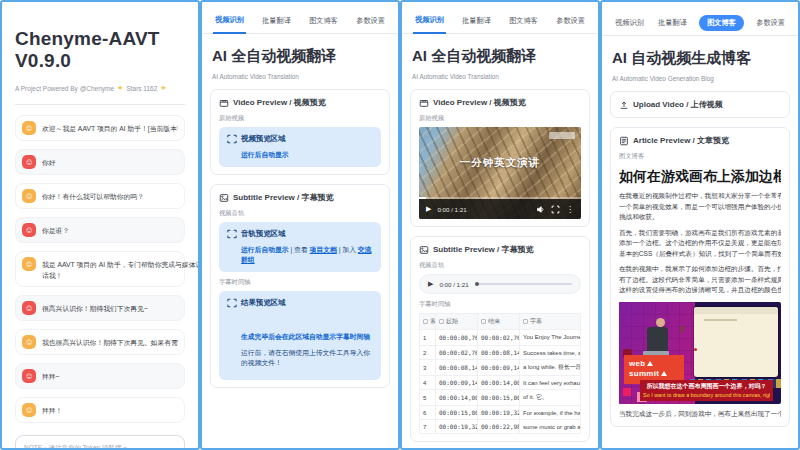  Describe the element at coordinates (700, 208) in the screenshot. I see `article-line: 一个简单的视觉效果，而是一个可以增强用户体验的小技巧。接` at that location.